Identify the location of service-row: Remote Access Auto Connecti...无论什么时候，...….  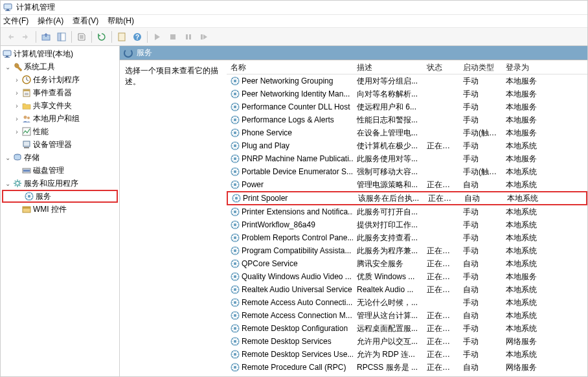
(407, 303).